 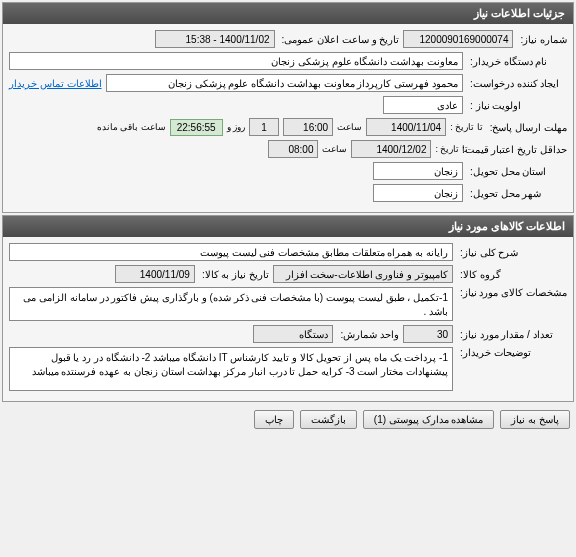 What do you see at coordinates (132, 127) in the screenshot?
I see `remain-suffix: ساعت باقی مانده` at bounding box center [132, 127].